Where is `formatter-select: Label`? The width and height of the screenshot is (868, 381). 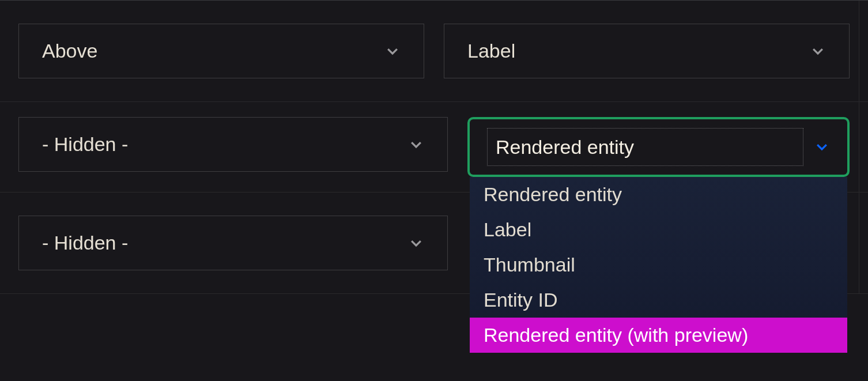
formatter-select: Label is located at coordinates (647, 51).